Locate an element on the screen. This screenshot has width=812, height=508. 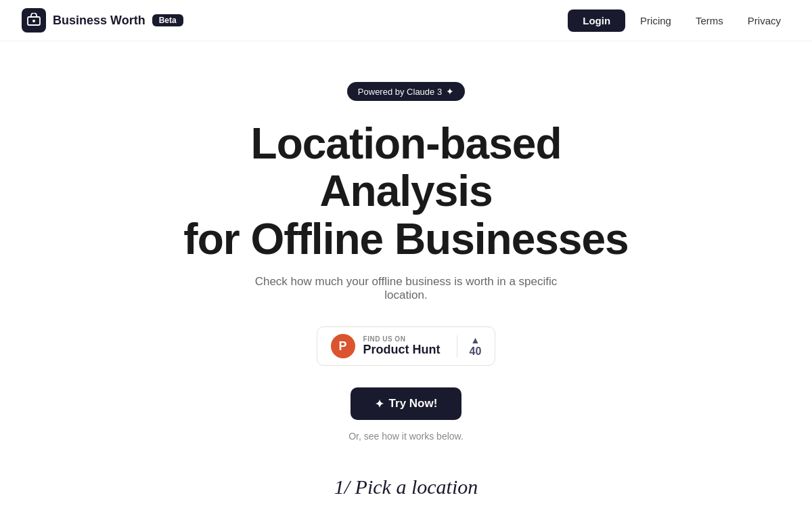
hero-title-line2: for Offline Businesses is located at coordinates (406, 239).